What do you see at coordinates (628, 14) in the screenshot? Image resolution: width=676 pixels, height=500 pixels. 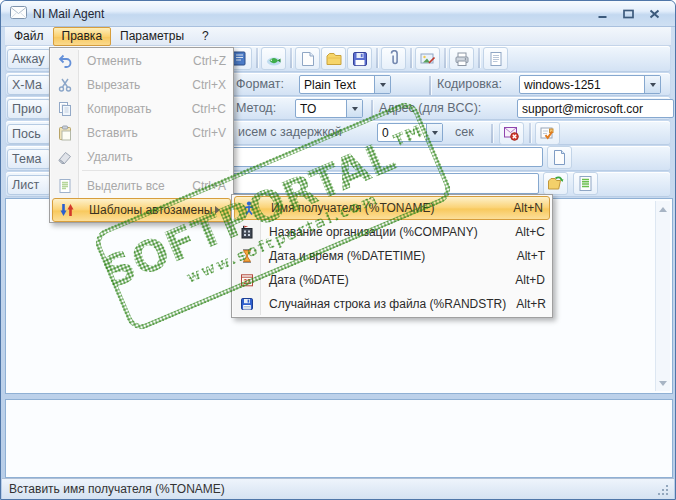 I see `maximize-button` at bounding box center [628, 14].